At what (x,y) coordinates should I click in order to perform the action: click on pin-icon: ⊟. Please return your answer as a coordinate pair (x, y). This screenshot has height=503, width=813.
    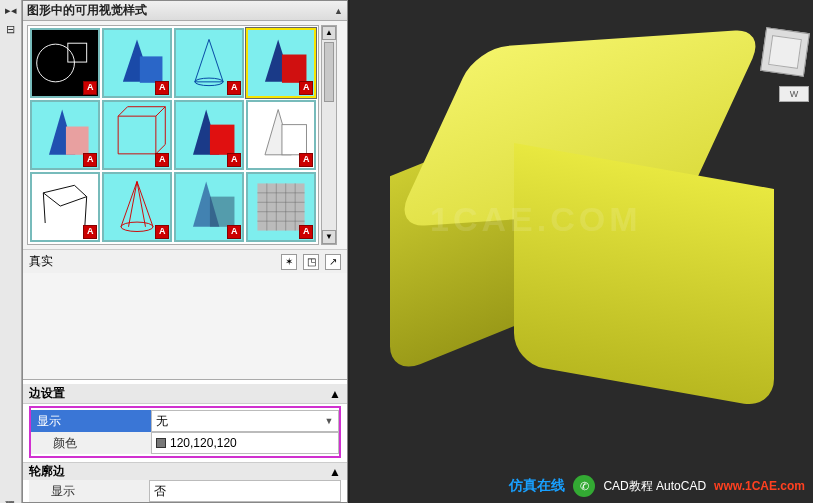
    Looking at the image, I should click on (10, 30).